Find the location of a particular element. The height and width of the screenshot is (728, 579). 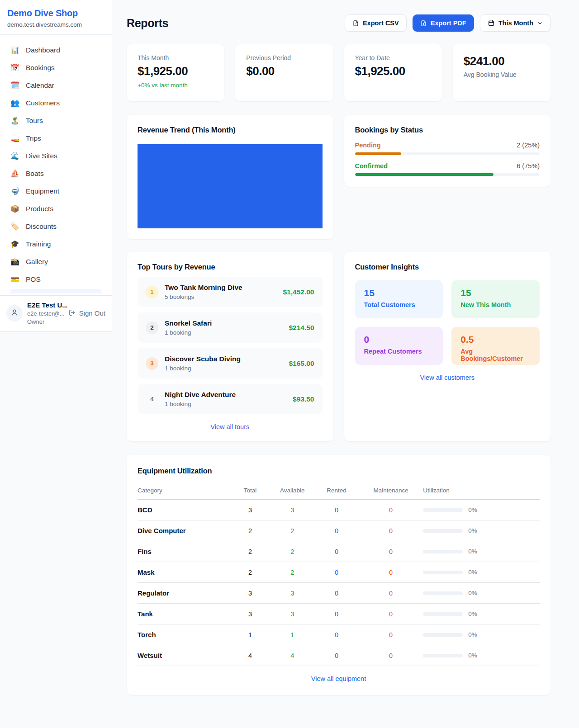

sidebar-nav-item: 🏝️ Tours is located at coordinates (56, 120).